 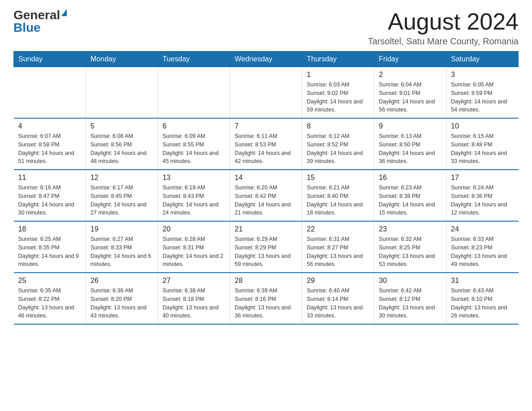 What do you see at coordinates (50, 247) in the screenshot?
I see `calendar-cell: 18Sunrise: 6:25 AMSunset: 8:35 PMDayligh…` at bounding box center [50, 247].